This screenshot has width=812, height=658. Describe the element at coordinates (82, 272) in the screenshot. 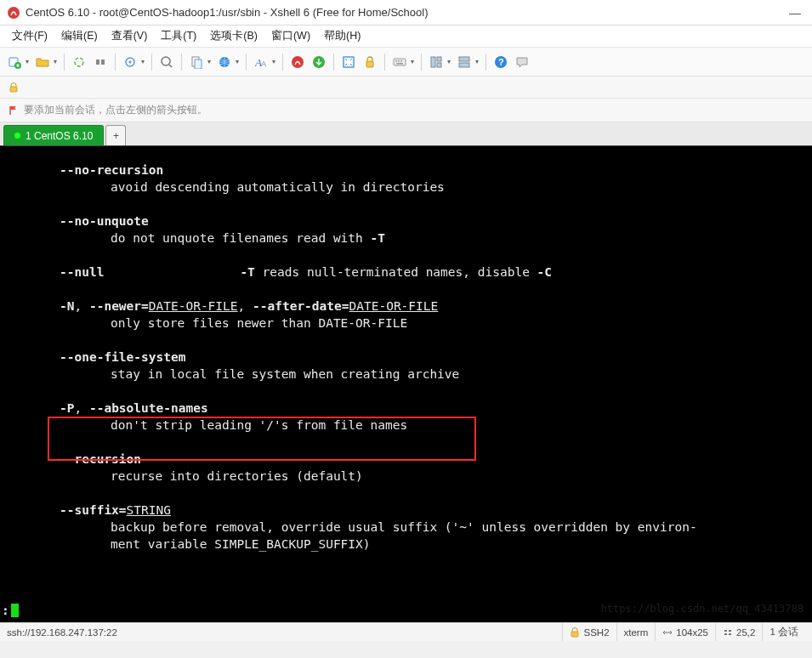

I see `opt-null: --null` at that location.